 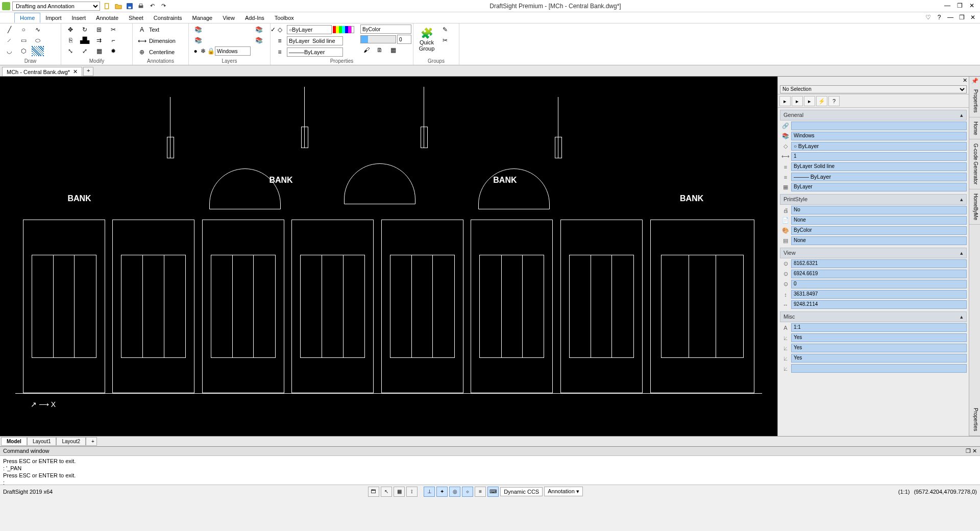 What do you see at coordinates (344, 30) in the screenshot?
I see `color-swatches` at bounding box center [344, 30].